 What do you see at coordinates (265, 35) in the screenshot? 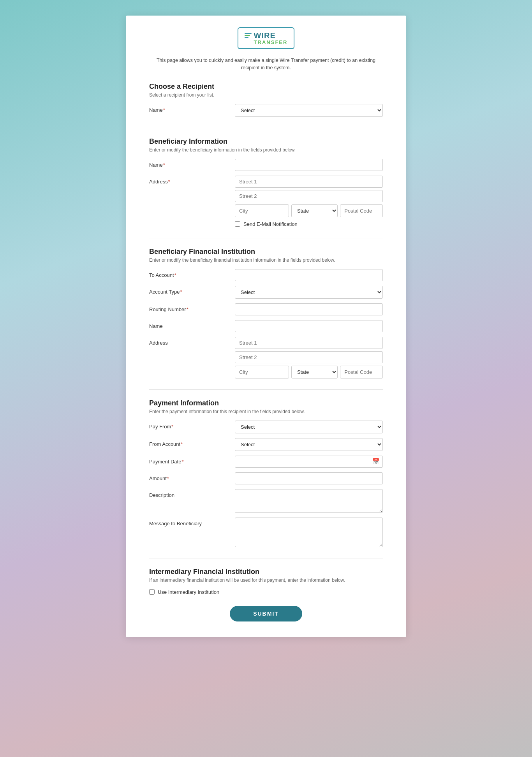
I see `logo-wire-text: WIRE` at bounding box center [265, 35].